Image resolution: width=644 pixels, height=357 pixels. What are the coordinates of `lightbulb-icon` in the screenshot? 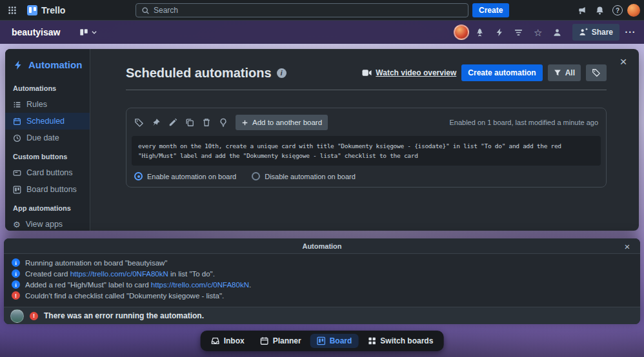 It's located at (223, 122).